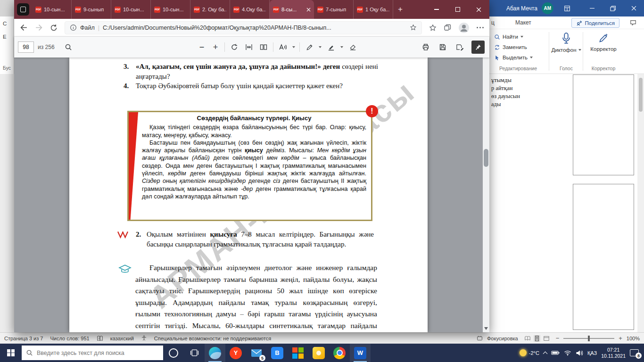  What do you see at coordinates (98, 353) in the screenshot?
I see `search-input` at bounding box center [98, 353].